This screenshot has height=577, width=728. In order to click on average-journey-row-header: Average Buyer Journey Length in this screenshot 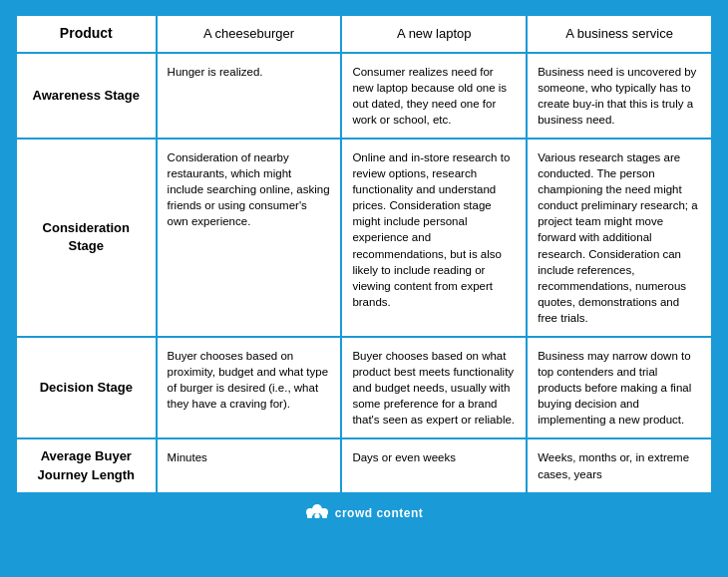, I will do `click(86, 465)`.